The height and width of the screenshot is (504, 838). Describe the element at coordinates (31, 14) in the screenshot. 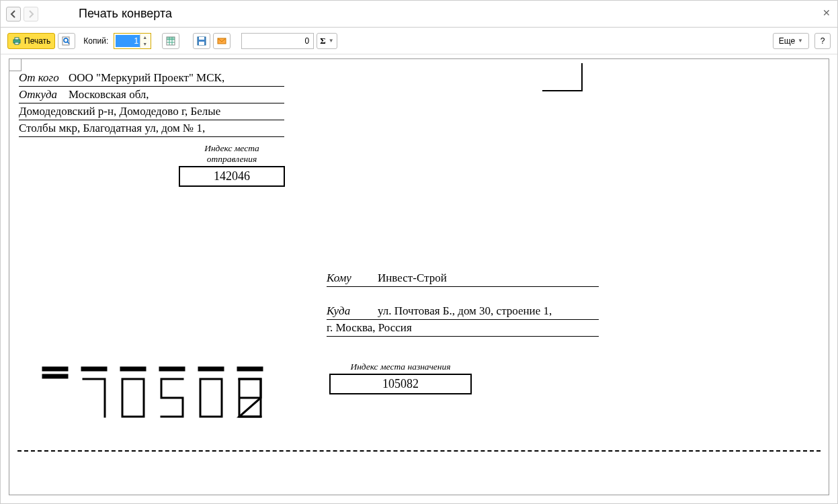

I see `forward-button` at that location.